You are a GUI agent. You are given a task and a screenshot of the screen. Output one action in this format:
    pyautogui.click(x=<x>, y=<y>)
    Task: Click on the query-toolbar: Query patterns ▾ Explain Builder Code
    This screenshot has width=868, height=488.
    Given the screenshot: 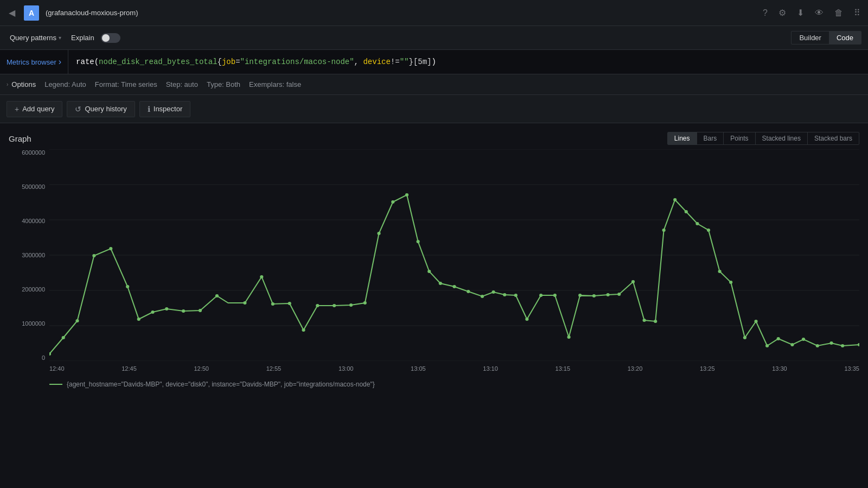 What is the action you would take?
    pyautogui.click(x=434, y=38)
    